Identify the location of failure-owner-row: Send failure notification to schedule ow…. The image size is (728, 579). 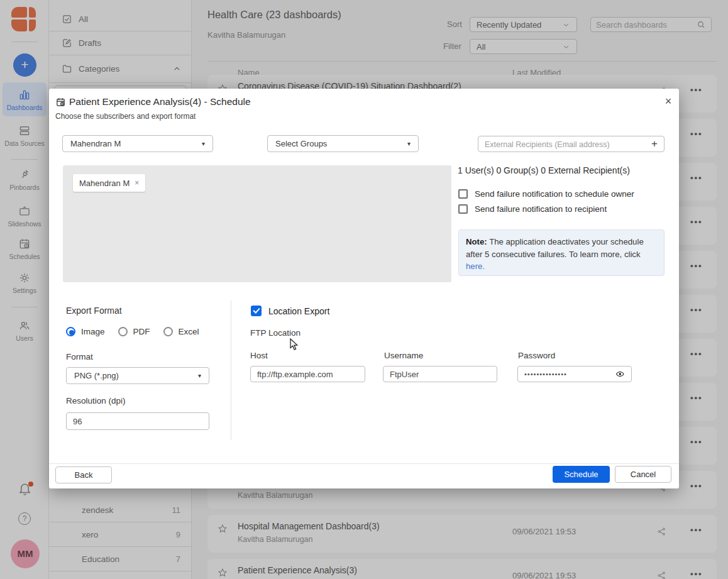
(546, 194).